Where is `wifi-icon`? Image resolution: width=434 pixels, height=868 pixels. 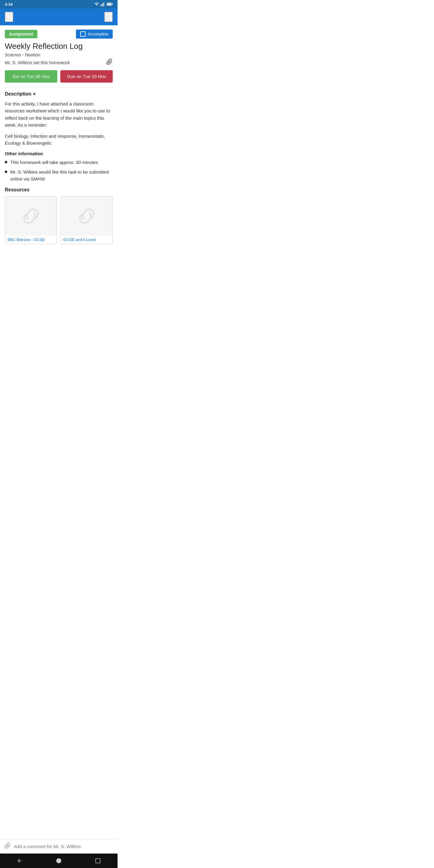
wifi-icon is located at coordinates (97, 4).